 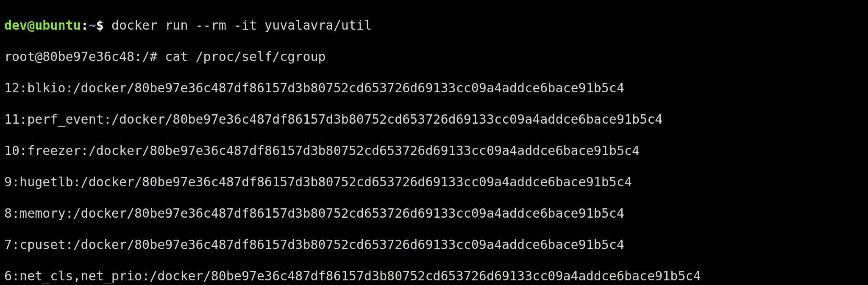 I want to click on output-line: 6:net_cls,net_prio:/docker/80be97e36c487…, so click(x=434, y=276).